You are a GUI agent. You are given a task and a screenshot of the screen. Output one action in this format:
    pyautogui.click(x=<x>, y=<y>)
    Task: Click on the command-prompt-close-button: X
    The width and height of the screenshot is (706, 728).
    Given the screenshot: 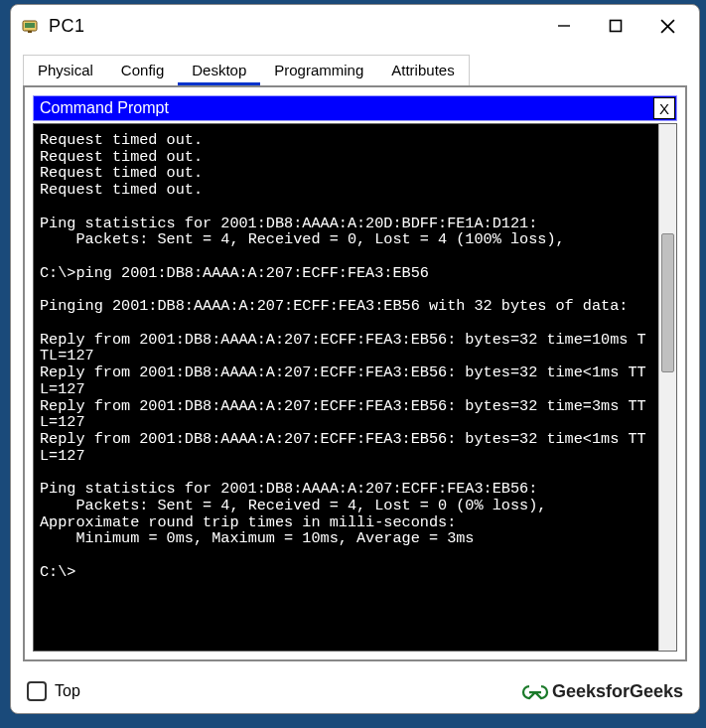 What is the action you would take?
    pyautogui.click(x=664, y=108)
    